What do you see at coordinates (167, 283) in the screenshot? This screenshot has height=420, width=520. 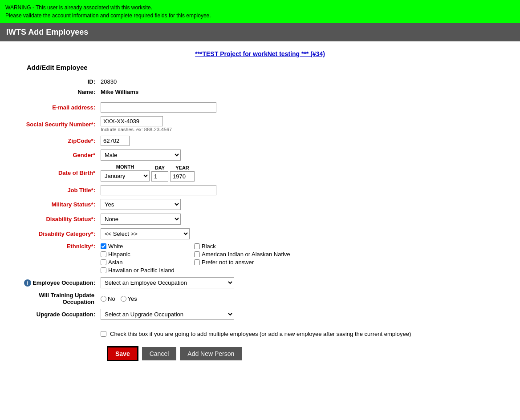 I see `occupation-select: Select an Employee Occupation` at bounding box center [167, 283].